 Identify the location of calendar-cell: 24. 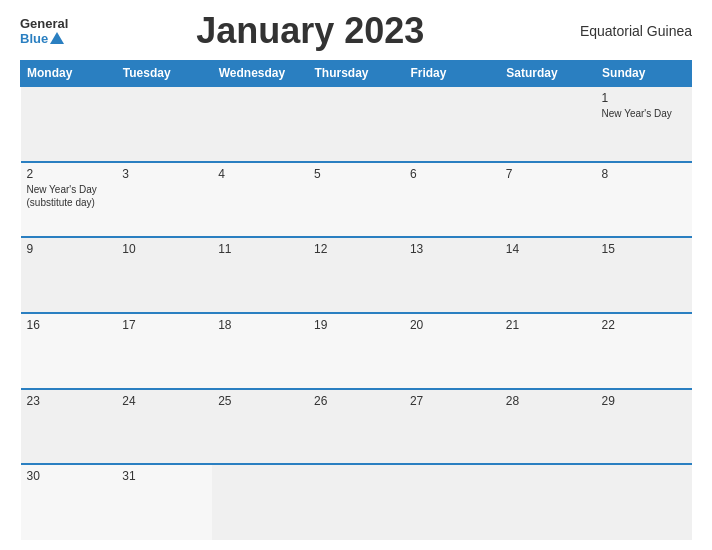
(164, 427).